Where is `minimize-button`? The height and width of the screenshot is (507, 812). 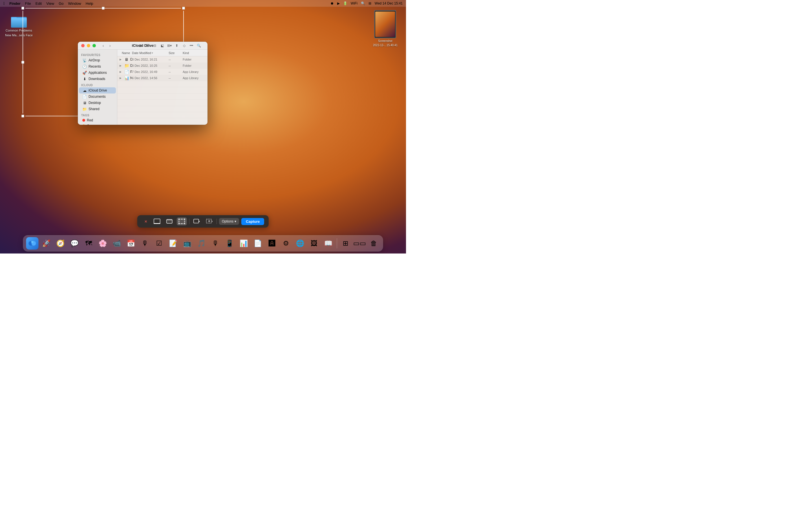
minimize-button is located at coordinates (89, 46).